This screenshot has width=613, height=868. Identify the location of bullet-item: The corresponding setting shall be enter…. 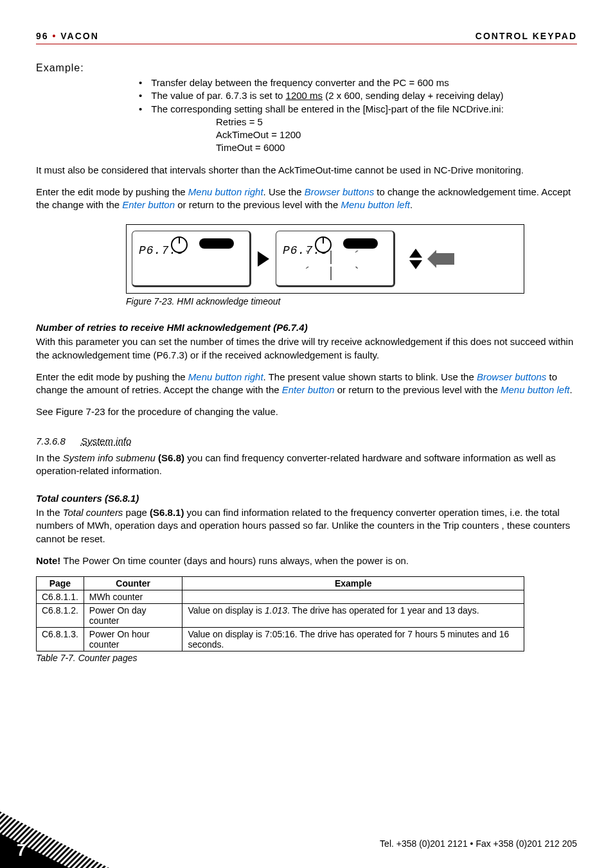
(358, 109).